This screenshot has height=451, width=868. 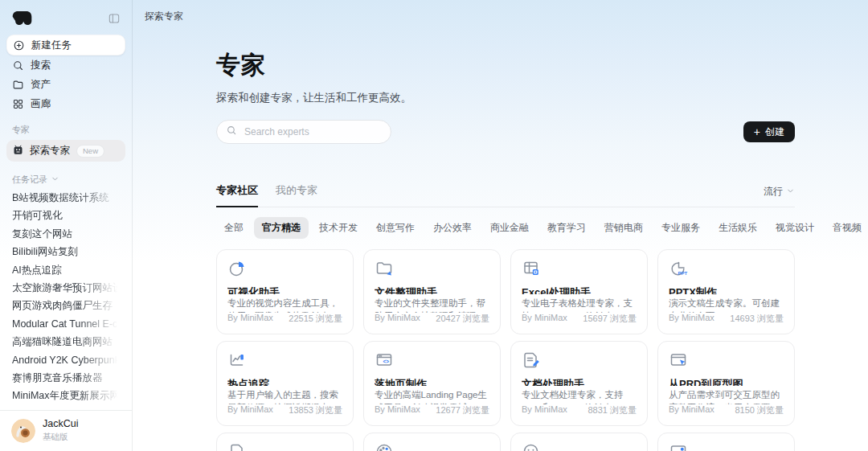 I want to click on task-item: 复刻这个网站, so click(x=66, y=234).